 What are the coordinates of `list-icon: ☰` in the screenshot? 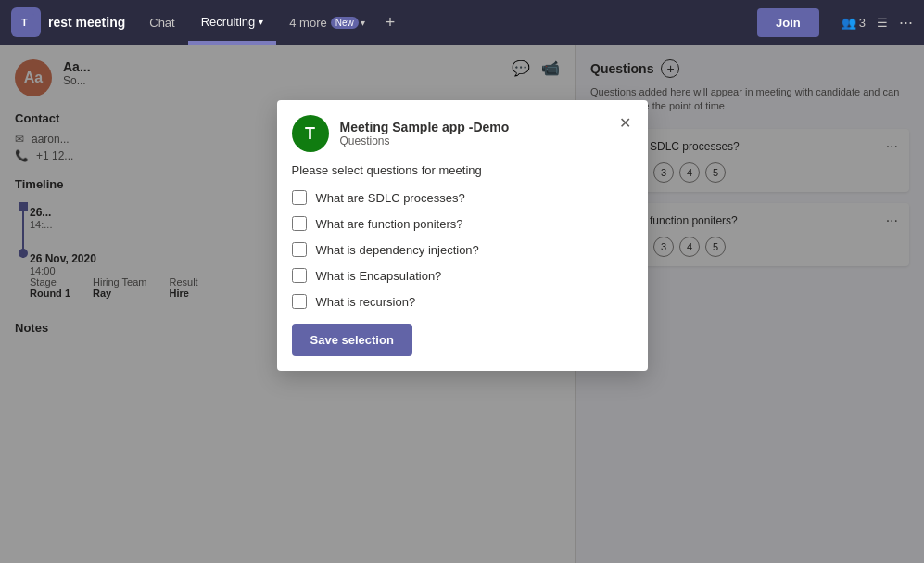 It's located at (882, 22).